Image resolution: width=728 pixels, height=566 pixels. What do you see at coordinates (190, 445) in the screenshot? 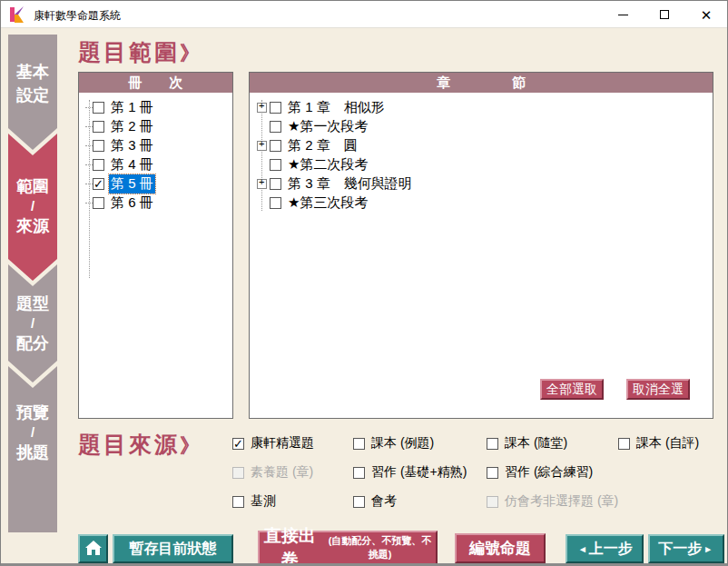
I see `chevrons-icon: 》` at bounding box center [190, 445].